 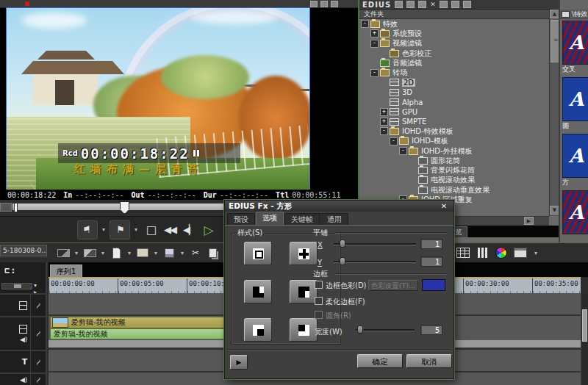 I want to click on import-icon, so click(x=143, y=253).